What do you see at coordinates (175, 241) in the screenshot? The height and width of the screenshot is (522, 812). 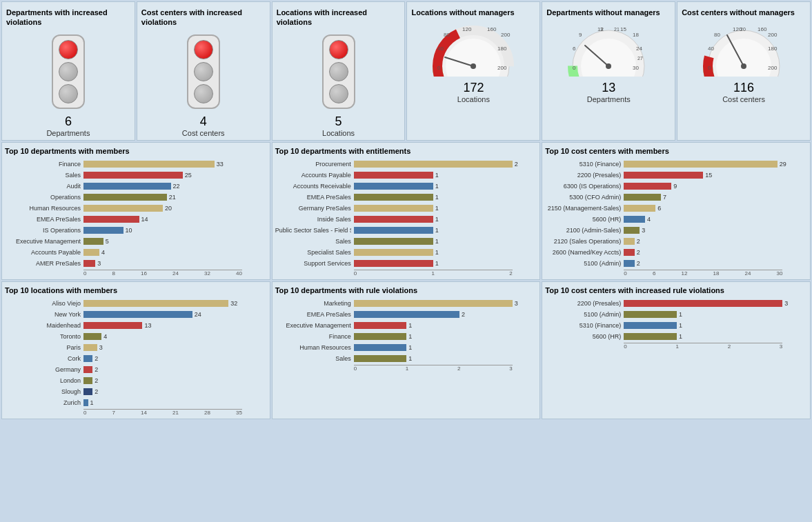 I see `bar-area: 5` at bounding box center [175, 241].